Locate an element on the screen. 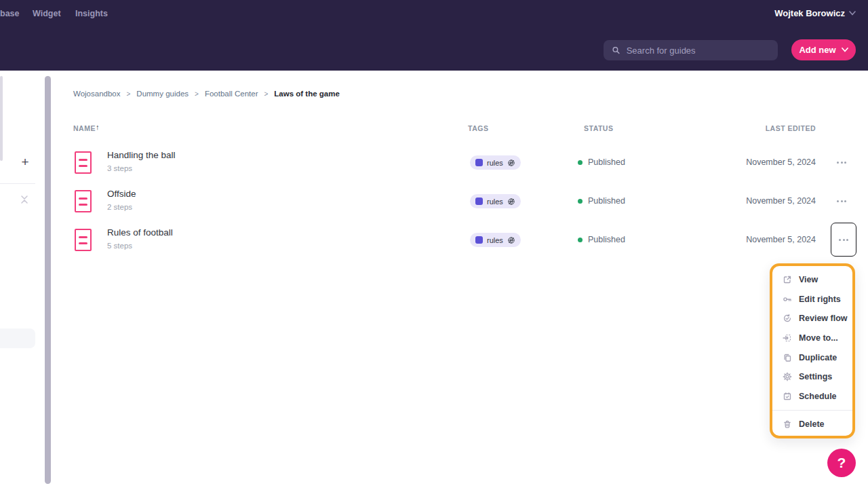  menu-divider is located at coordinates (812, 410).